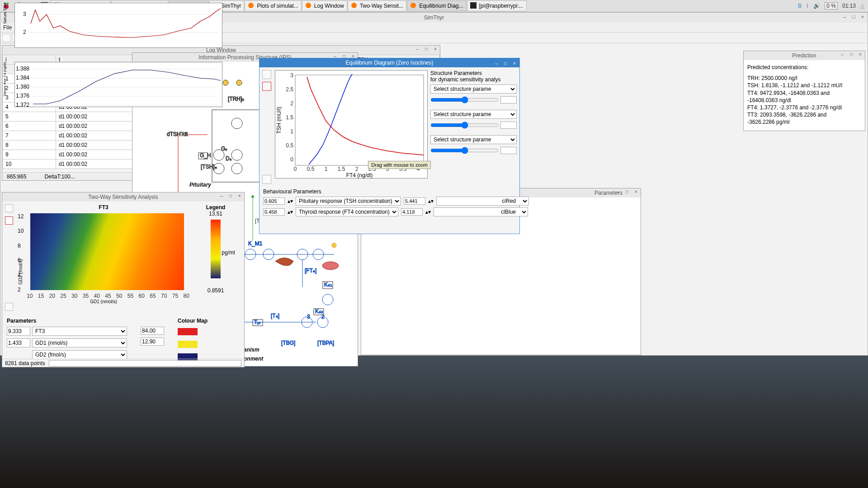  Describe the element at coordinates (123, 280) in the screenshot. I see `twoway-window: Two-Way Sensitivity Analysis –□× FT3 121…` at that location.